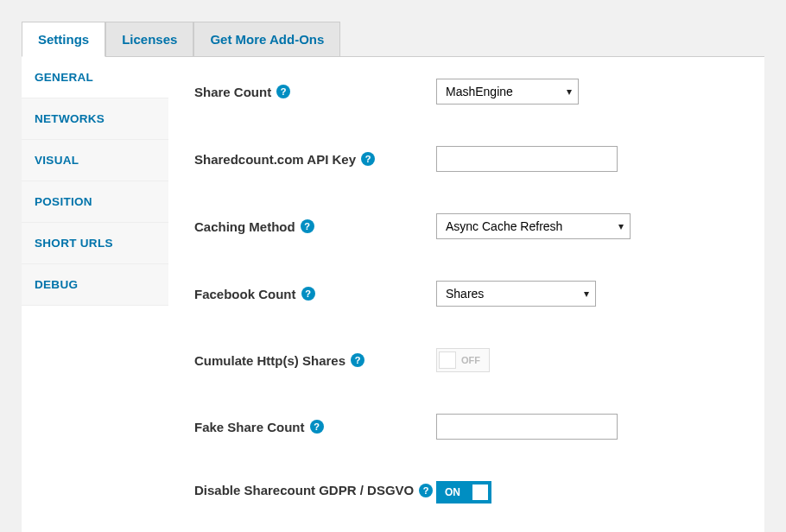 The width and height of the screenshot is (786, 532). Describe the element at coordinates (466, 92) in the screenshot. I see `field-share-count: Share Count ? MashEngine` at that location.